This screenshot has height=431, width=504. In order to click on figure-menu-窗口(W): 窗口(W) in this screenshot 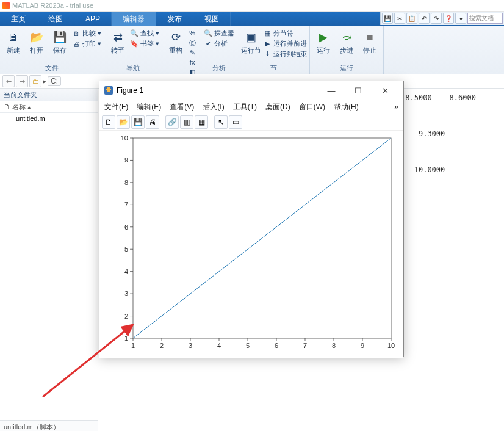, I will do `click(312, 107)`.